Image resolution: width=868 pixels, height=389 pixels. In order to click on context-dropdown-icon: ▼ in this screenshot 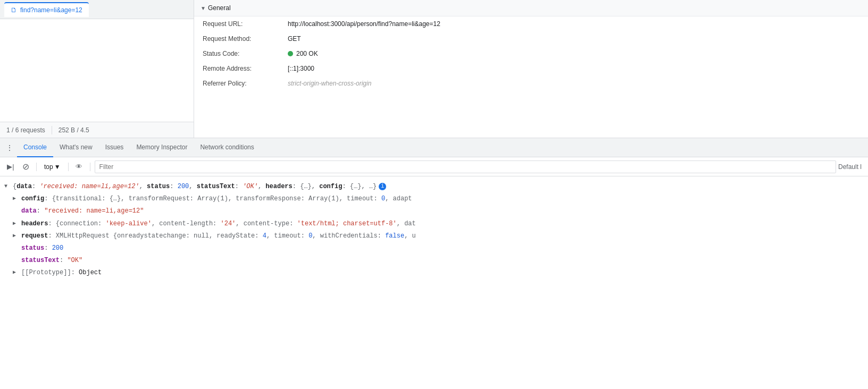, I will do `click(57, 167)`.